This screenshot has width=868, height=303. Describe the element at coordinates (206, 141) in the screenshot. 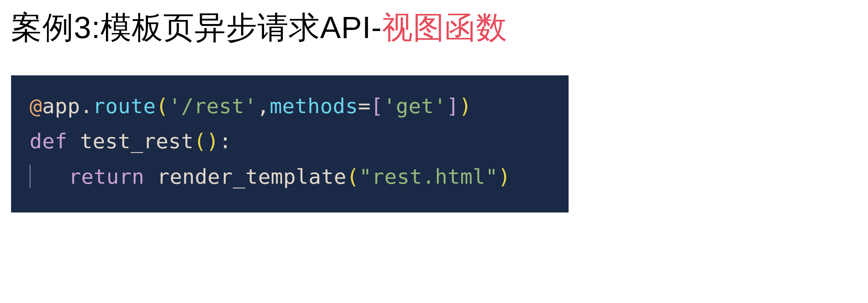

I see `tok-parens: ()` at that location.